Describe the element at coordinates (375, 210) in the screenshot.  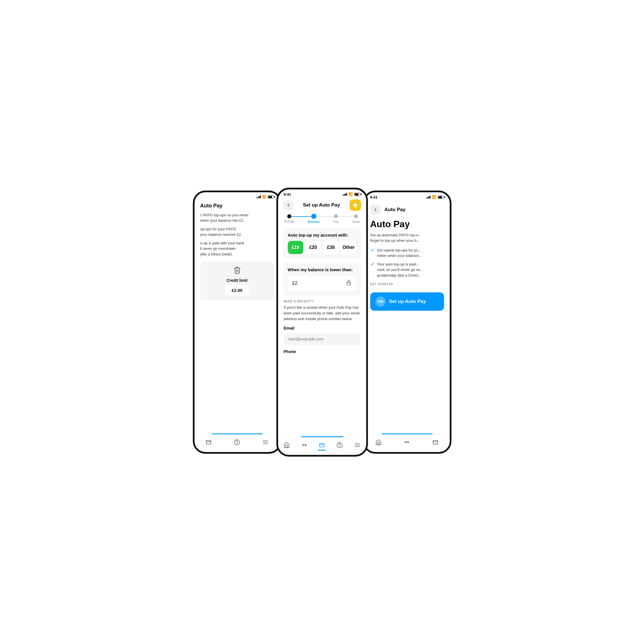
I see `right-back-button` at that location.